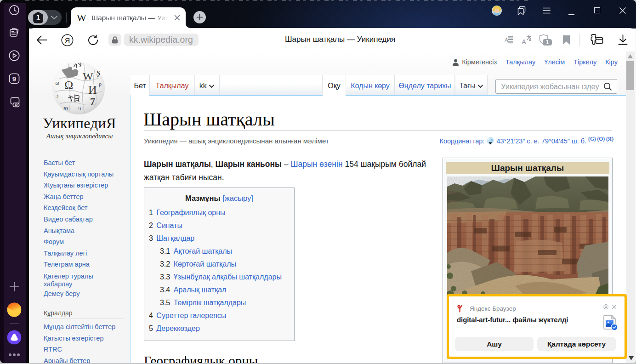  Describe the element at coordinates (98, 73) in the screenshot. I see `svg-text: Ş` at that location.